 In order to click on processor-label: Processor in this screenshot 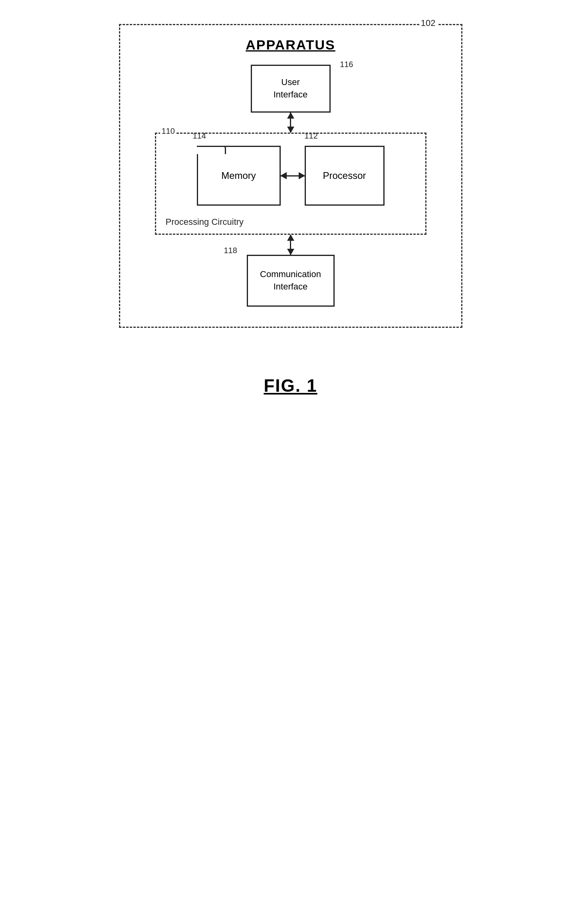, I will do `click(344, 176)`.